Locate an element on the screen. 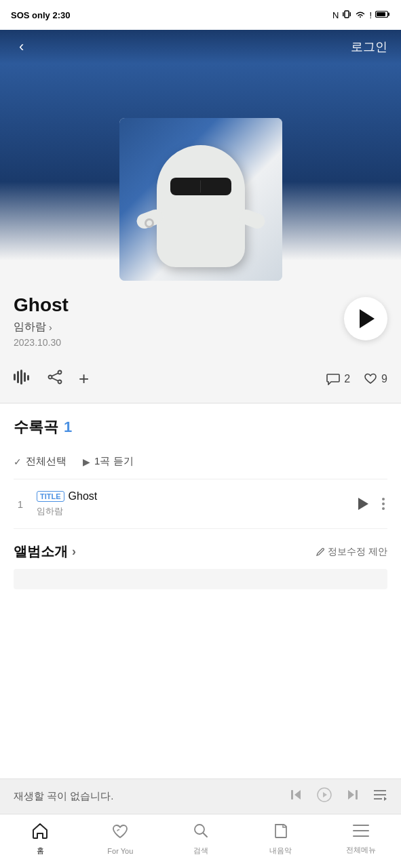 This screenshot has height=868, width=401. mymusic-icon is located at coordinates (281, 833).